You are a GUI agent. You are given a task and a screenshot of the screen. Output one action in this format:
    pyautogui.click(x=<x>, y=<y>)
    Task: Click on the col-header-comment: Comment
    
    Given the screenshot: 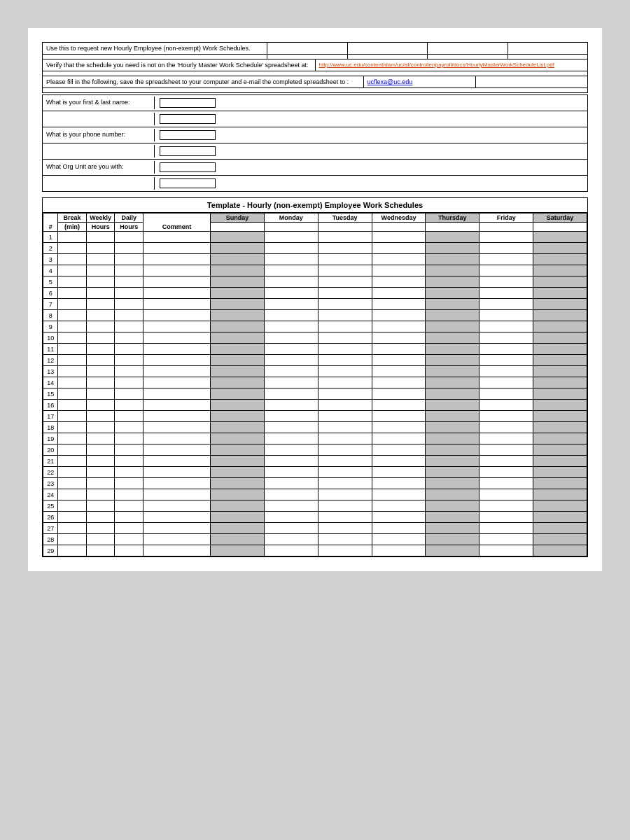 What is the action you would take?
    pyautogui.click(x=176, y=223)
    